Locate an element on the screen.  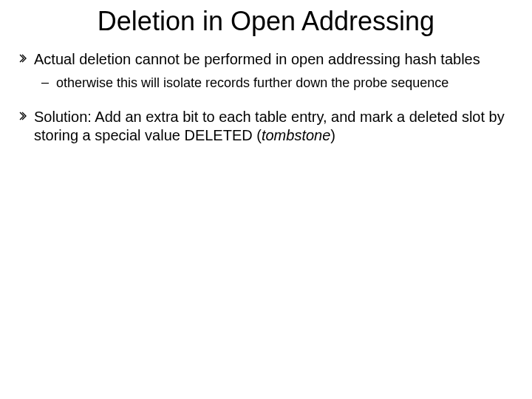
bullet-text: Solution: Add an extra bit to each table… is located at coordinates (276, 126).